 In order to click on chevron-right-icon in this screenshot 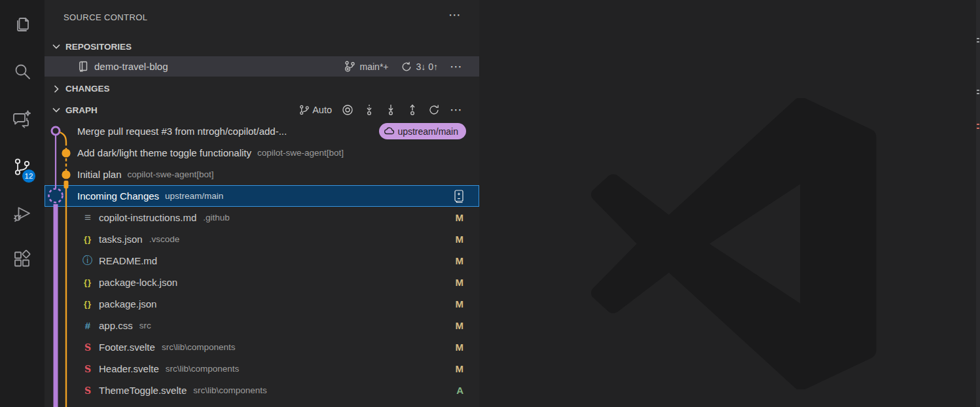, I will do `click(56, 89)`.